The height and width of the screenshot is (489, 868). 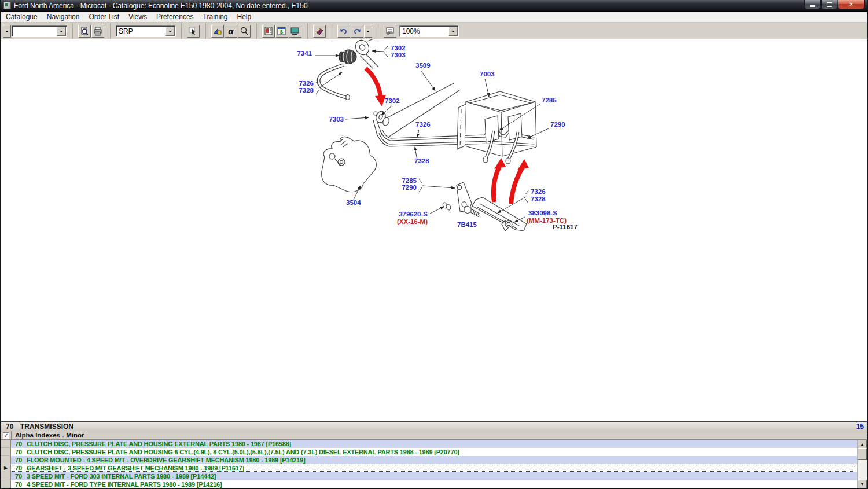 What do you see at coordinates (269, 31) in the screenshot?
I see `parts-list-button` at bounding box center [269, 31].